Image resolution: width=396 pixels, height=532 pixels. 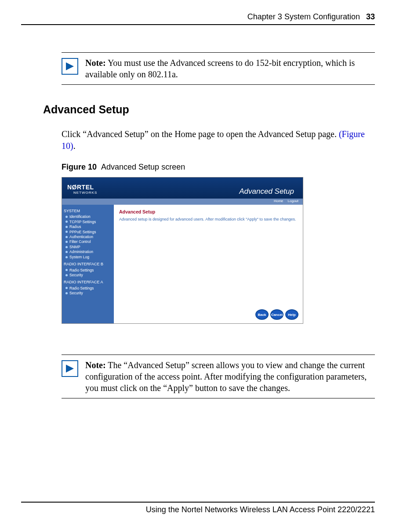 What do you see at coordinates (88, 242) in the screenshot?
I see `sidebar-item-filter-control: Filter Control` at bounding box center [88, 242].